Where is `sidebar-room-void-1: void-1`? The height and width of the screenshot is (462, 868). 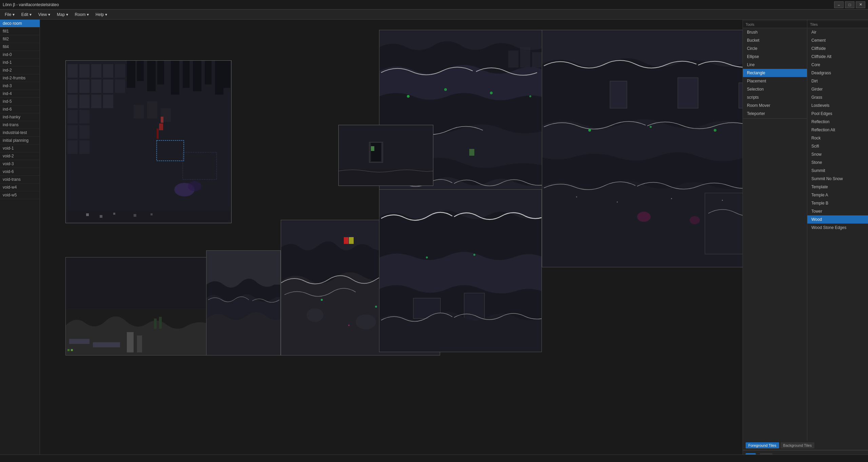
sidebar-room-void-1: void-1 is located at coordinates (20, 149).